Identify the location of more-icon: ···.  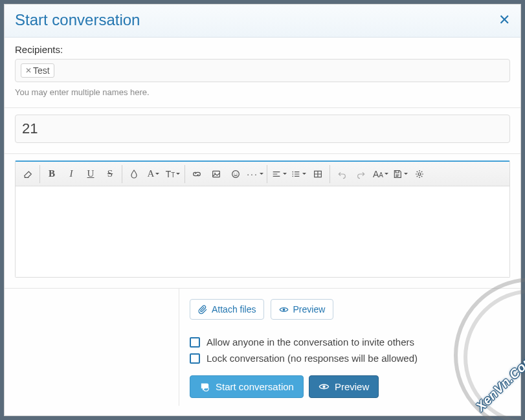
(255, 174).